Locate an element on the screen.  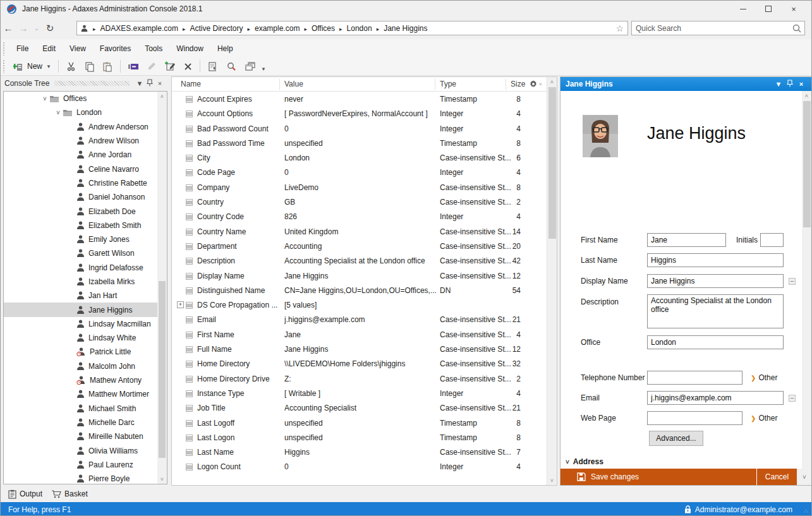
favorite-star-icon: ☆ is located at coordinates (618, 28).